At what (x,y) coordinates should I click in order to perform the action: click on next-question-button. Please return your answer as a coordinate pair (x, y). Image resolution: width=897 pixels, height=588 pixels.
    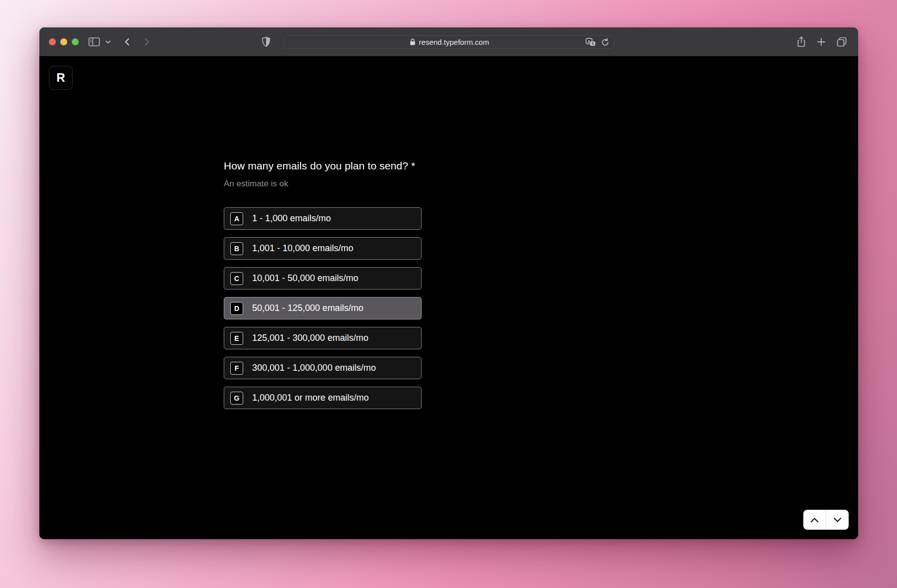
    Looking at the image, I should click on (837, 520).